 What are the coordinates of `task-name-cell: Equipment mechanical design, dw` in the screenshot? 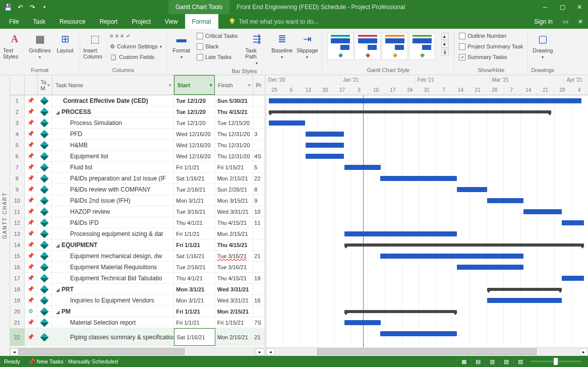 It's located at (113, 256).